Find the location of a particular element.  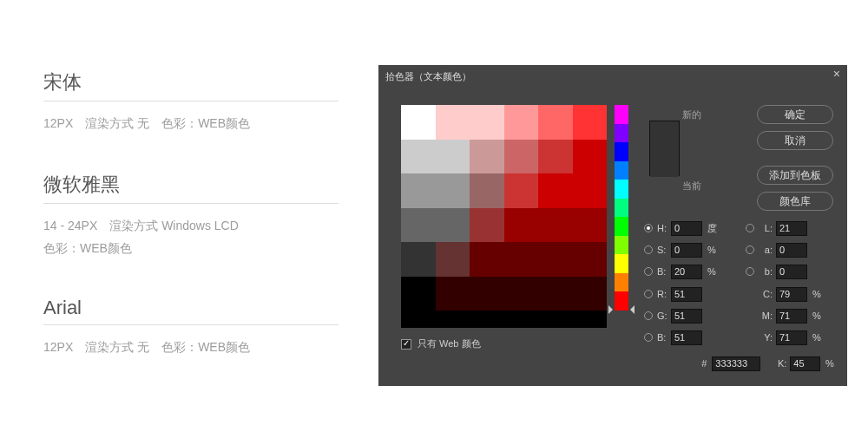

unit-c: % is located at coordinates (821, 294).